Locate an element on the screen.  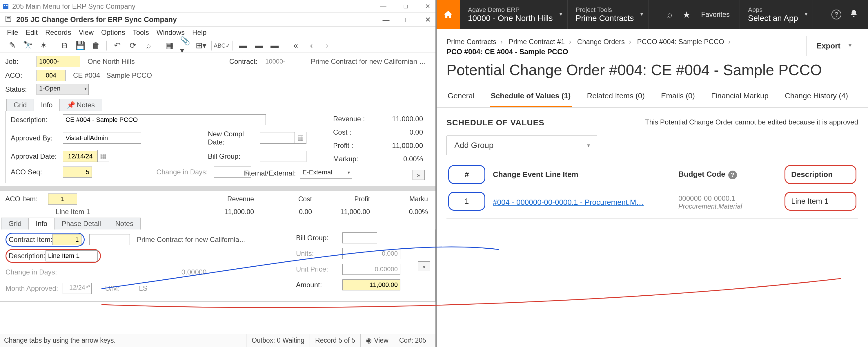
attach-icon: 📎▾ is located at coordinates (185, 46).